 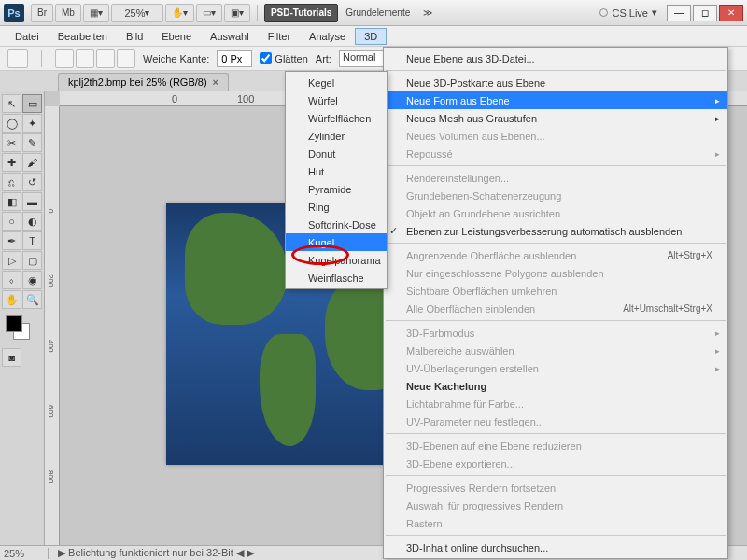 I want to click on marquee-tool: ▭, so click(x=32, y=104).